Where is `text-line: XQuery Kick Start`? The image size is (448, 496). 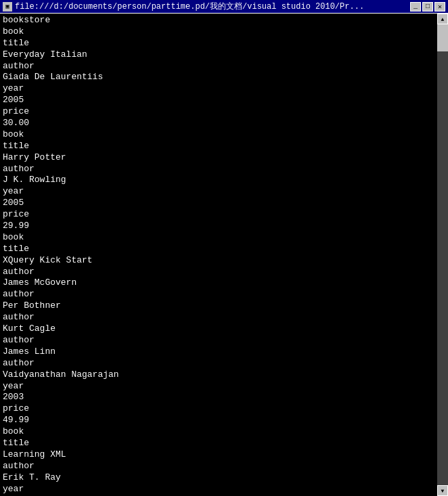 text-line: XQuery Kick Start is located at coordinates (219, 261).